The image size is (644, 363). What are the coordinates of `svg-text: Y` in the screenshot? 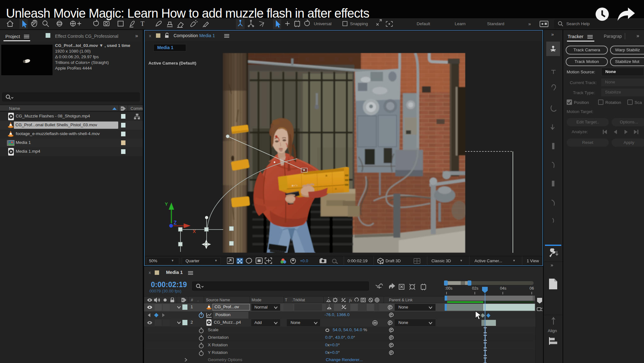 It's located at (166, 204).